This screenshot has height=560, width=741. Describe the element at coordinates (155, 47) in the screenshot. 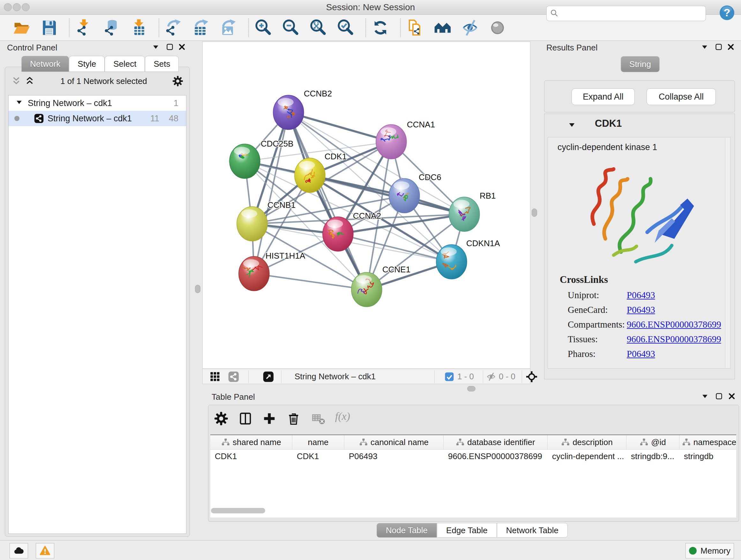

I see `control-panel-float-icon` at that location.